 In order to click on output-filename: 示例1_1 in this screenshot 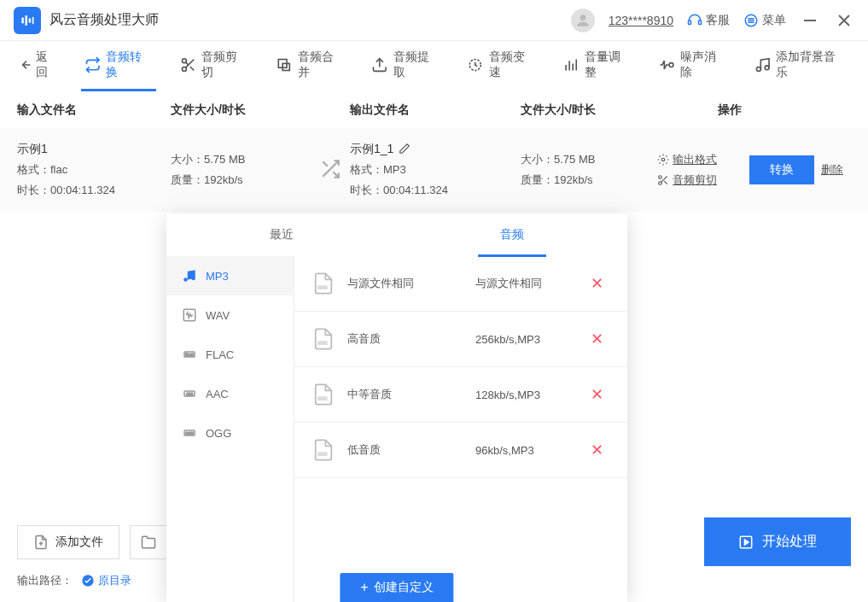, I will do `click(372, 149)`.